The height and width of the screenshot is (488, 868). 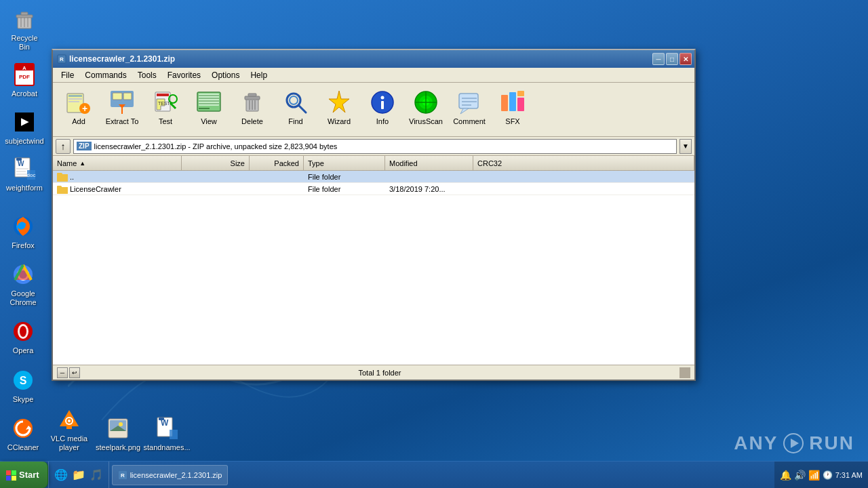 What do you see at coordinates (29, 474) in the screenshot?
I see `start-label: Start` at bounding box center [29, 474].